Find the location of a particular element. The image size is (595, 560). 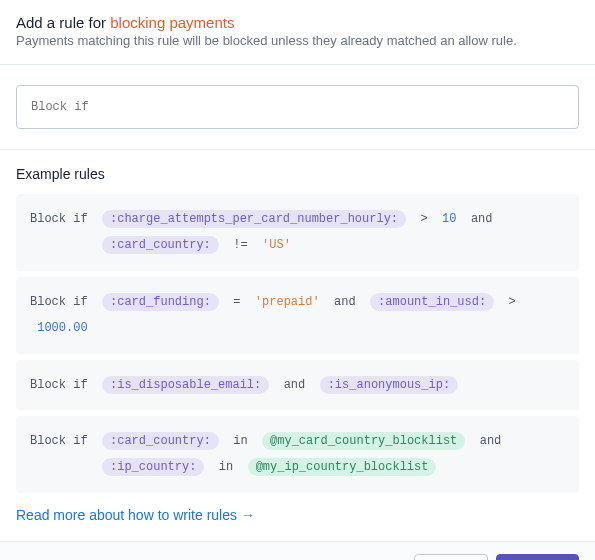

rule-variable: :is_disposable_email: is located at coordinates (186, 385).